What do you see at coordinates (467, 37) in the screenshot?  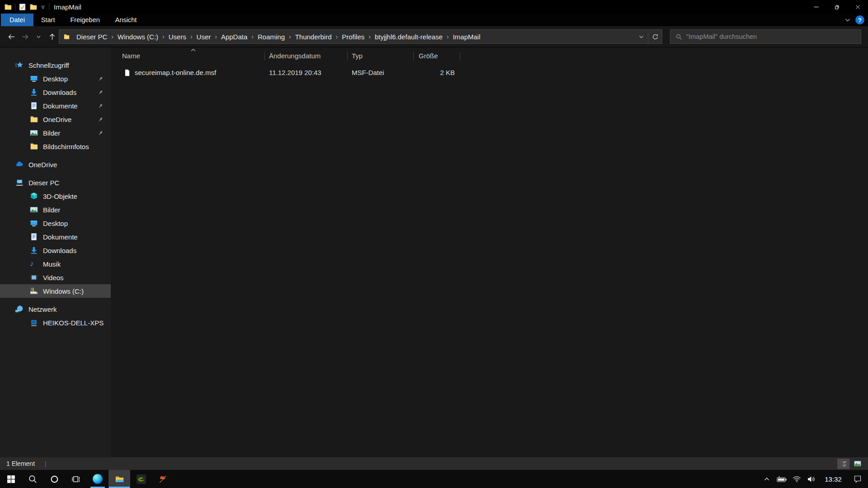 I see `breadcrumb-imapmail: ImapMail` at bounding box center [467, 37].